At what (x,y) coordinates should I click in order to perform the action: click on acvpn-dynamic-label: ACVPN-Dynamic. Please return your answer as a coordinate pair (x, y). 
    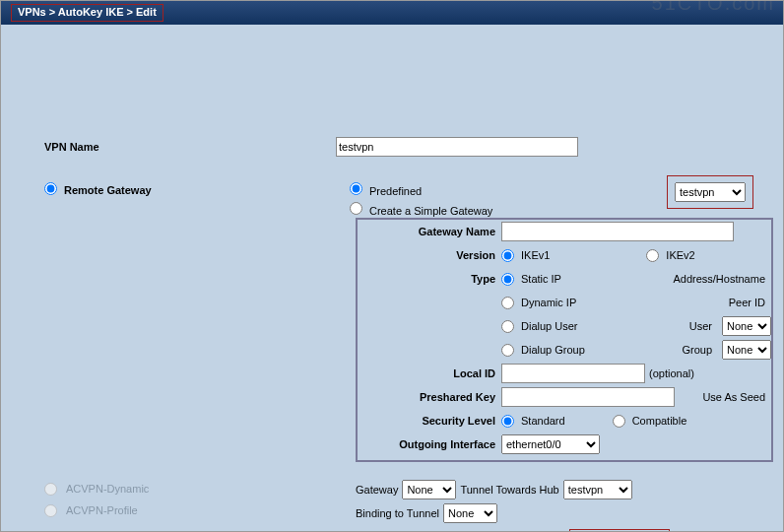
    Looking at the image, I should click on (107, 489).